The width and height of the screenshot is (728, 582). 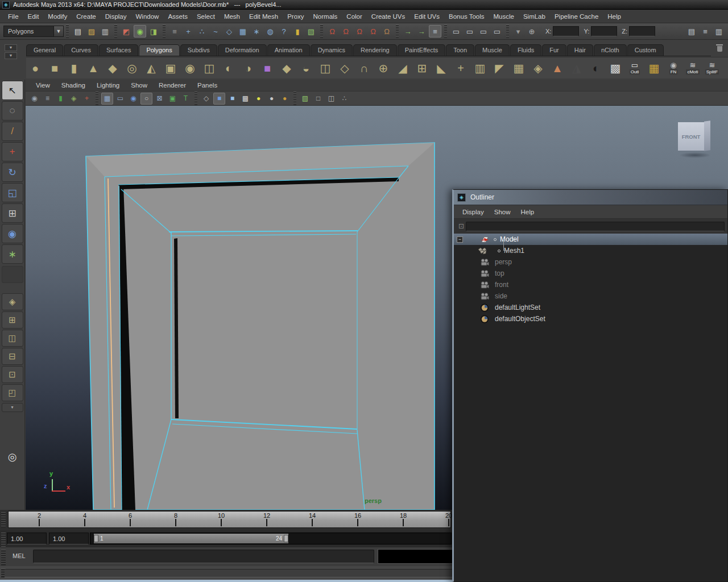 What do you see at coordinates (69, 539) in the screenshot?
I see `animation-start-field` at bounding box center [69, 539].